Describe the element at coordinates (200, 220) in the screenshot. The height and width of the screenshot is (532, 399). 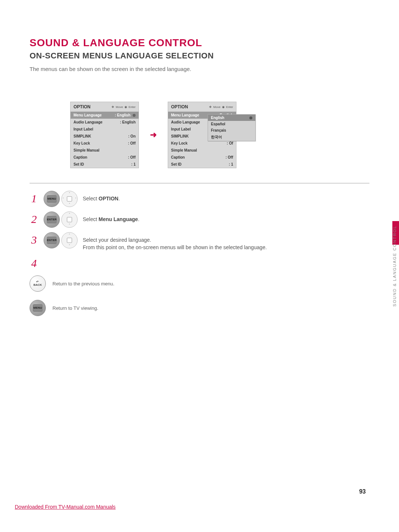
I see `step-2: 2 ENTER ˄ ˅ Select Menu Language.` at that location.